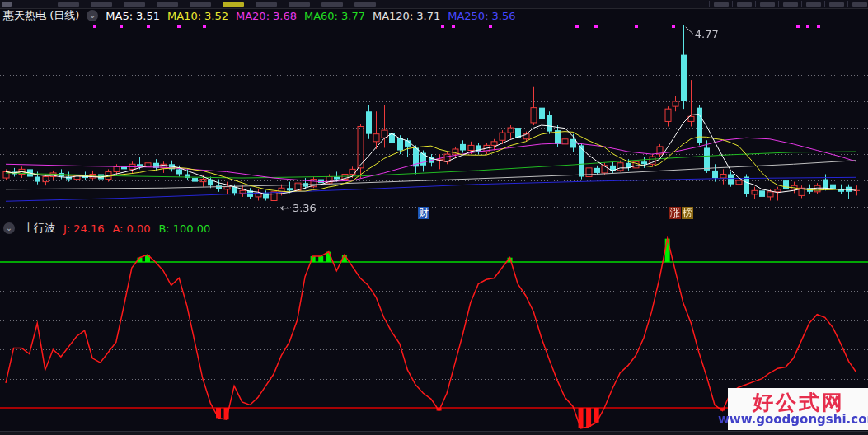 This screenshot has width=868, height=435. Describe the element at coordinates (133, 16) in the screenshot. I see `ma-value: MA5:3.51` at that location.